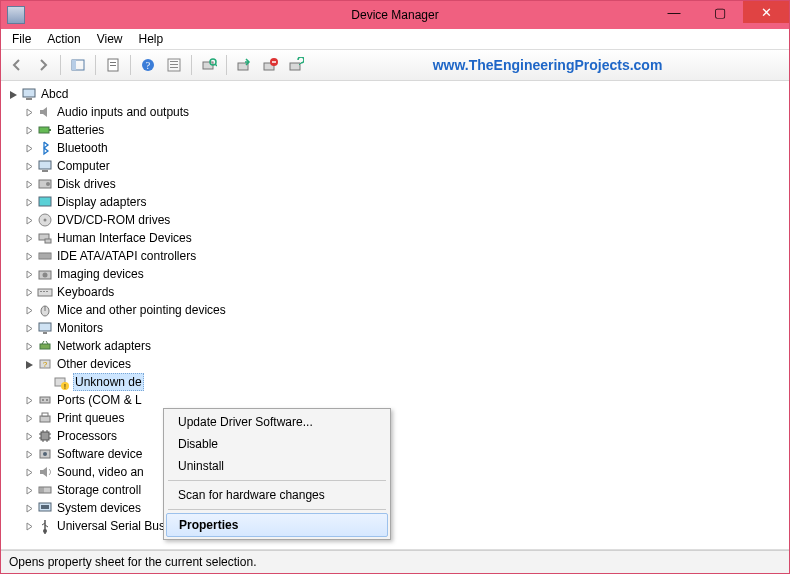  What do you see at coordinates (45, 220) in the screenshot?
I see `dvd-icon` at bounding box center [45, 220].